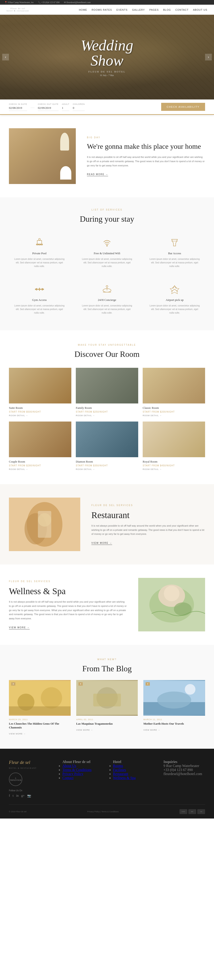  What do you see at coordinates (18, 469) in the screenshot?
I see `room-couple-detail: ROOM DETAIL →` at bounding box center [18, 469].